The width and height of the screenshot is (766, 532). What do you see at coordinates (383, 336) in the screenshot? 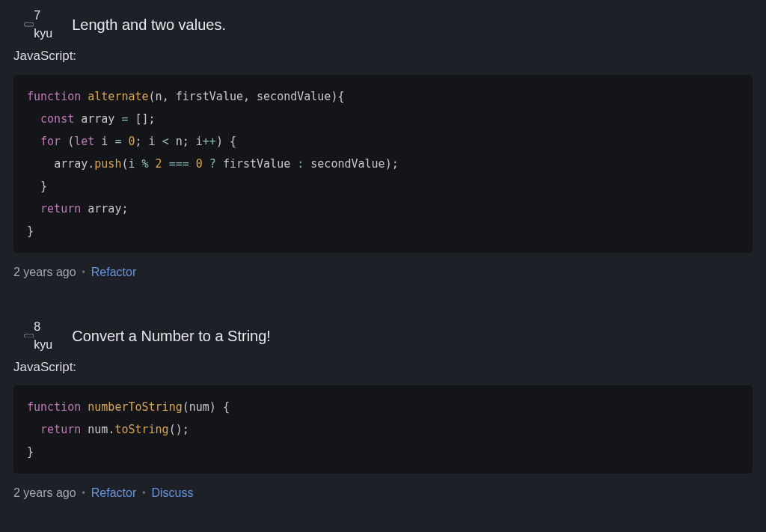
I see `kata-header: 8 kyu Convert a Number to a String!` at bounding box center [383, 336].